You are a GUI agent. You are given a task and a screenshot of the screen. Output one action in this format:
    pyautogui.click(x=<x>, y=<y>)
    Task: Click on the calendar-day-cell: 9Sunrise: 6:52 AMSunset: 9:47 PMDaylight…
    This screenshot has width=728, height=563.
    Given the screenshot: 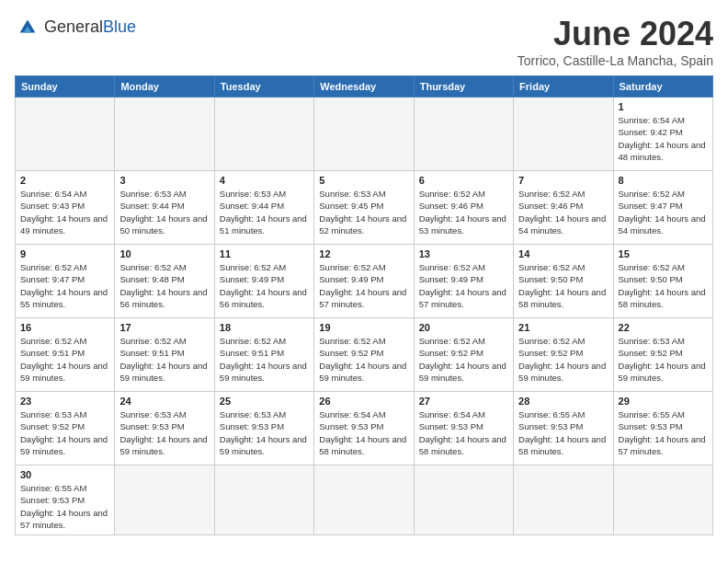 What is the action you would take?
    pyautogui.click(x=65, y=282)
    